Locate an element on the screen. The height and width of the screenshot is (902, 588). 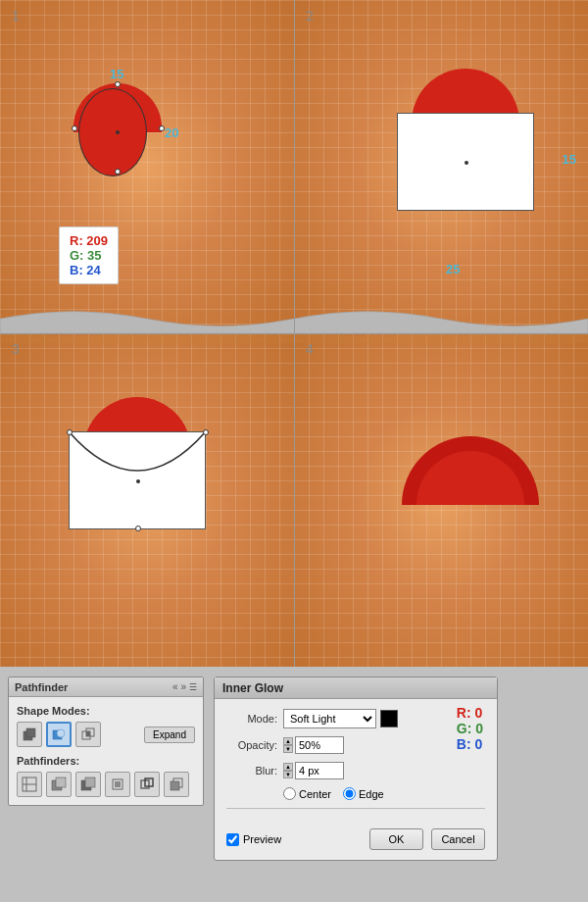
dialog-footer: Preview OK Cancel is located at coordinates (356, 842).